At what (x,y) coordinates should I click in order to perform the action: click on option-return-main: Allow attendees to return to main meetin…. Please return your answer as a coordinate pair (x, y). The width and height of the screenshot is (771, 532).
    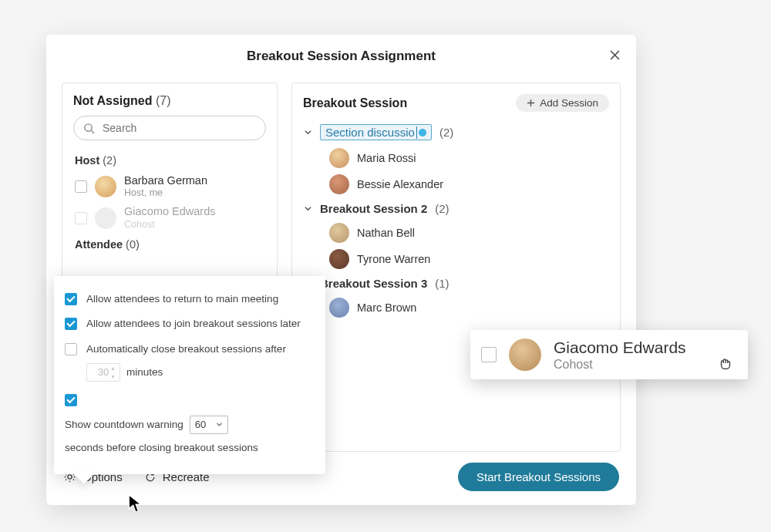
    Looking at the image, I should click on (190, 299).